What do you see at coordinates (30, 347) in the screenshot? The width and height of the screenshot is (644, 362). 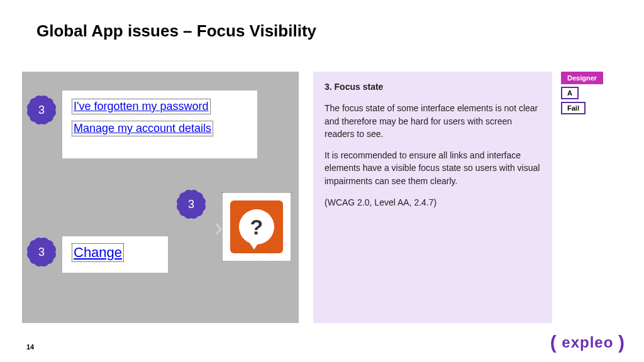 I see `page-number: 14` at bounding box center [30, 347].